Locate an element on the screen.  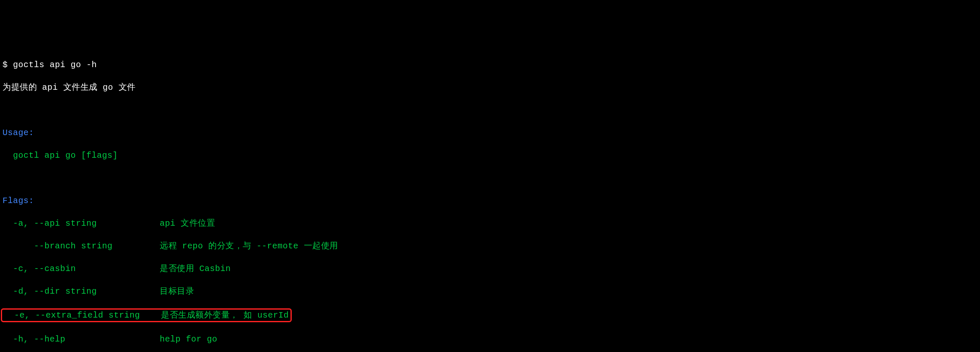
flag-extra-field: -e, --extra_field string is located at coordinates (82, 315).